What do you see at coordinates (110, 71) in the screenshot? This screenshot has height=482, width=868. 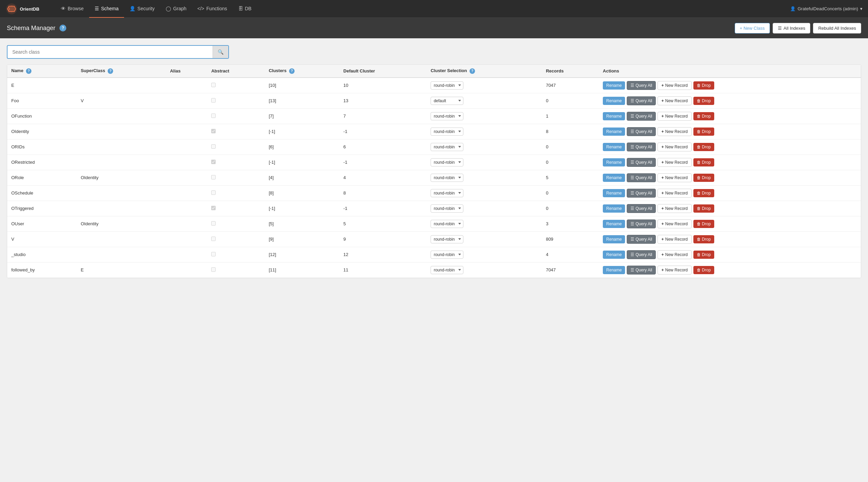 I see `superclass-help-icon: ?` at bounding box center [110, 71].